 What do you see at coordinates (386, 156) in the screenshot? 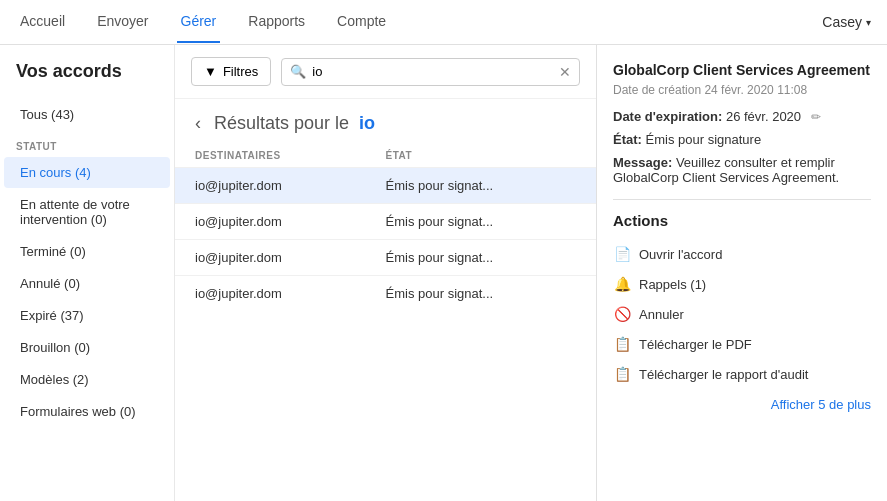
I see `table-header: DESTINATAIRES ÉTAT` at bounding box center [386, 156].